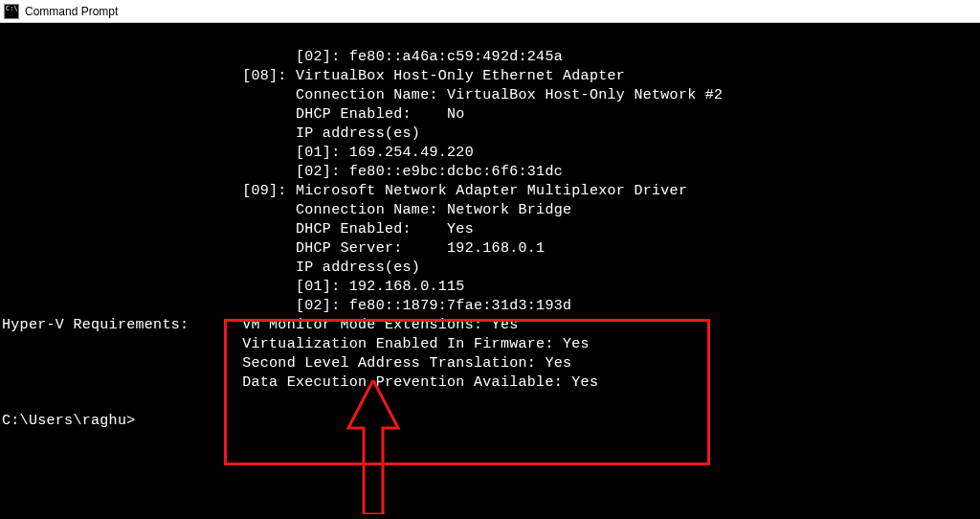 The width and height of the screenshot is (980, 519). What do you see at coordinates (287, 306) in the screenshot?
I see `terminal-line: [02]: fe80::1879:7fae:31d3:193d` at bounding box center [287, 306].